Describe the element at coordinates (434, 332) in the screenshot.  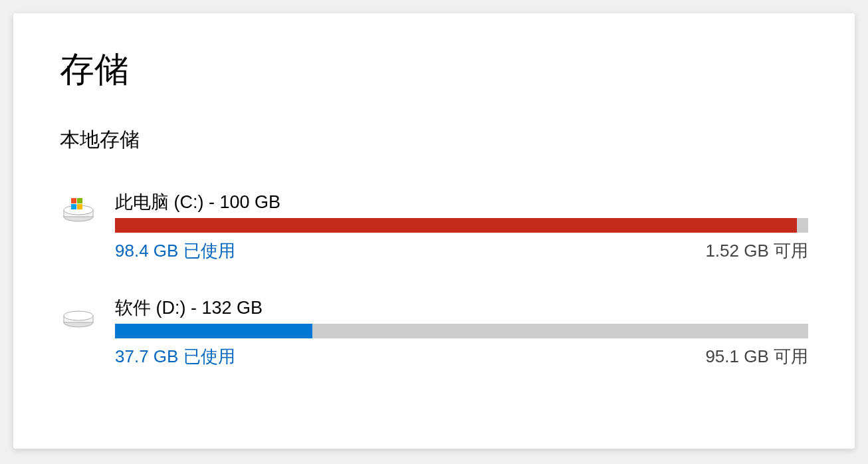
I see `drive-item-d: 软件 (D:) - 132 GB 37.7 GB 已使用 95.1 GB 可用` at that location.